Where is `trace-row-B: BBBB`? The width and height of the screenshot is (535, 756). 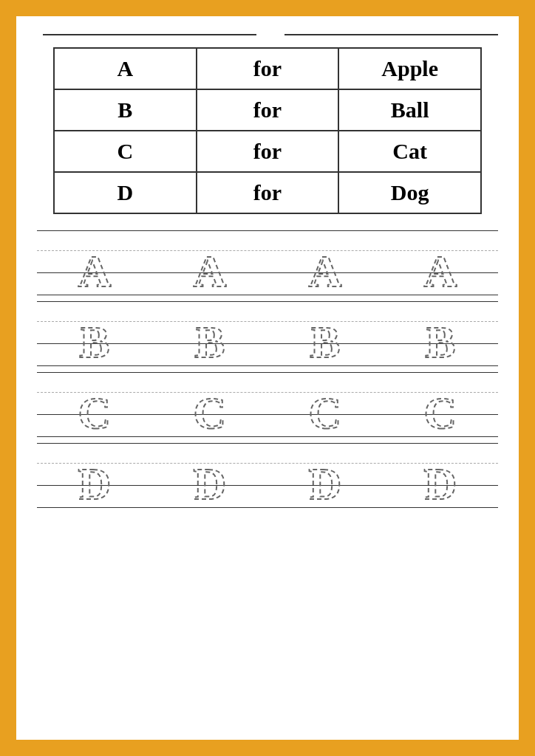
trace-row-B: BBBB is located at coordinates (268, 333).